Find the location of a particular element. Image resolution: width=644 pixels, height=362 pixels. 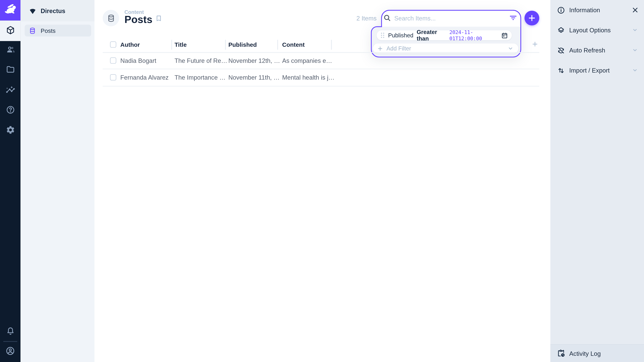

module-help-button is located at coordinates (10, 110).